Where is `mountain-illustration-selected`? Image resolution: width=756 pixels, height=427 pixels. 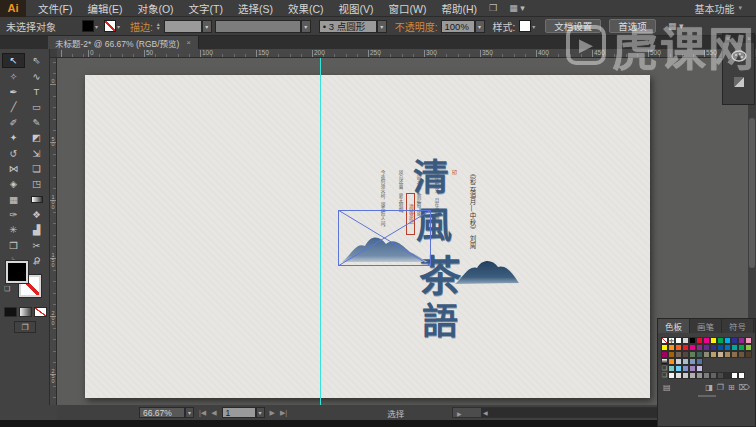
mountain-illustration-selected is located at coordinates (385, 250).